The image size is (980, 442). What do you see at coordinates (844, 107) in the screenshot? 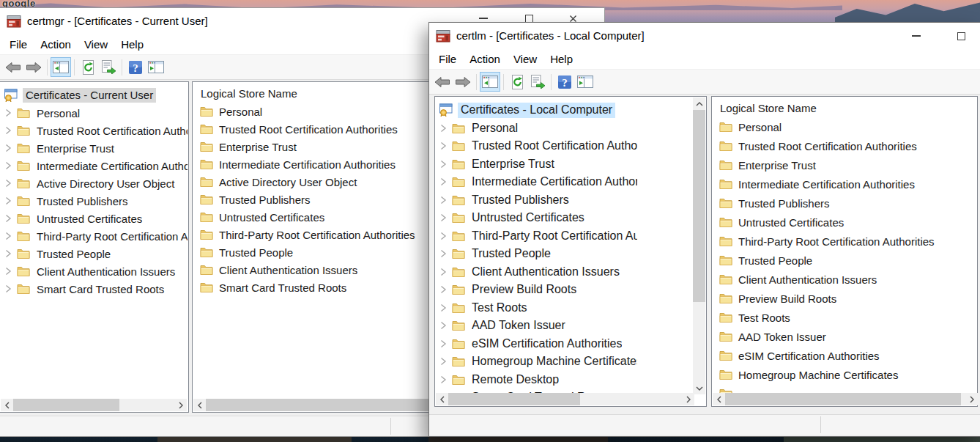
I see `column-header-logical-store-name: Logical Store Name` at bounding box center [844, 107].